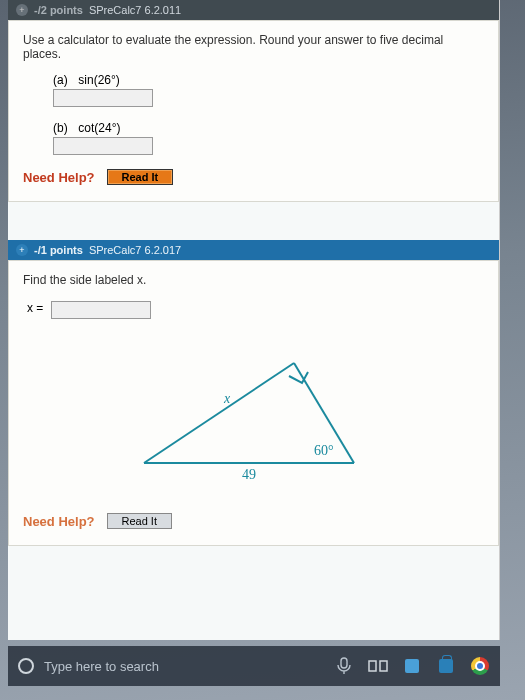 This screenshot has width=525, height=700. What do you see at coordinates (35, 308) in the screenshot?
I see `x-equals-label: x =` at bounding box center [35, 308].